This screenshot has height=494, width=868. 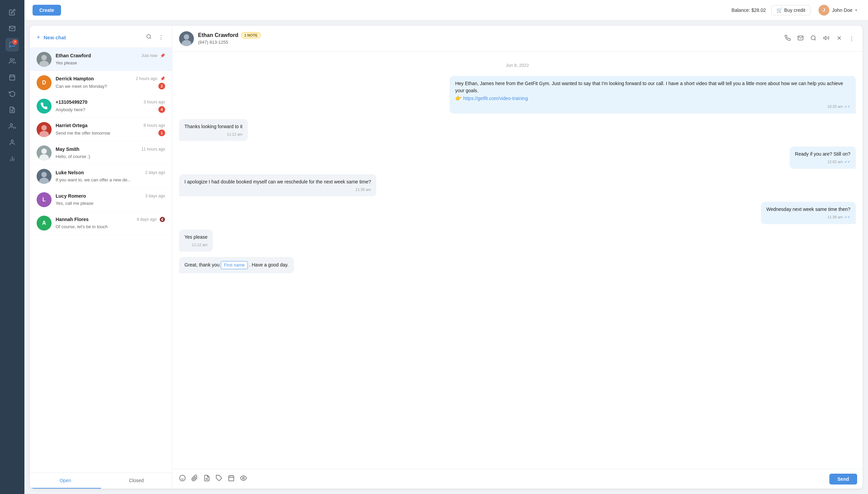 I want to click on chat-time: 3 hours ago, so click(x=155, y=102).